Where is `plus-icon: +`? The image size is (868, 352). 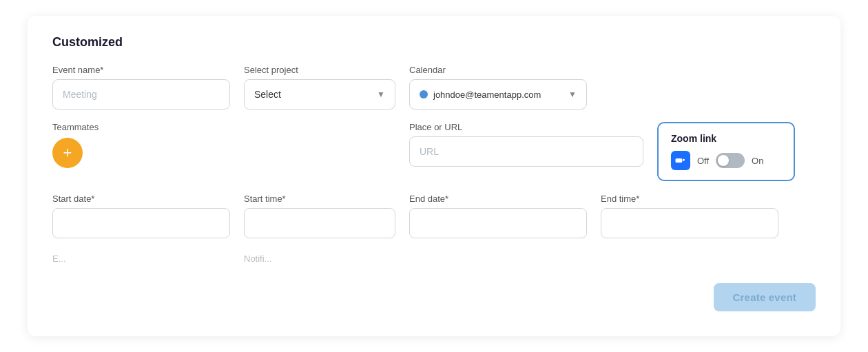
plus-icon: + is located at coordinates (68, 153).